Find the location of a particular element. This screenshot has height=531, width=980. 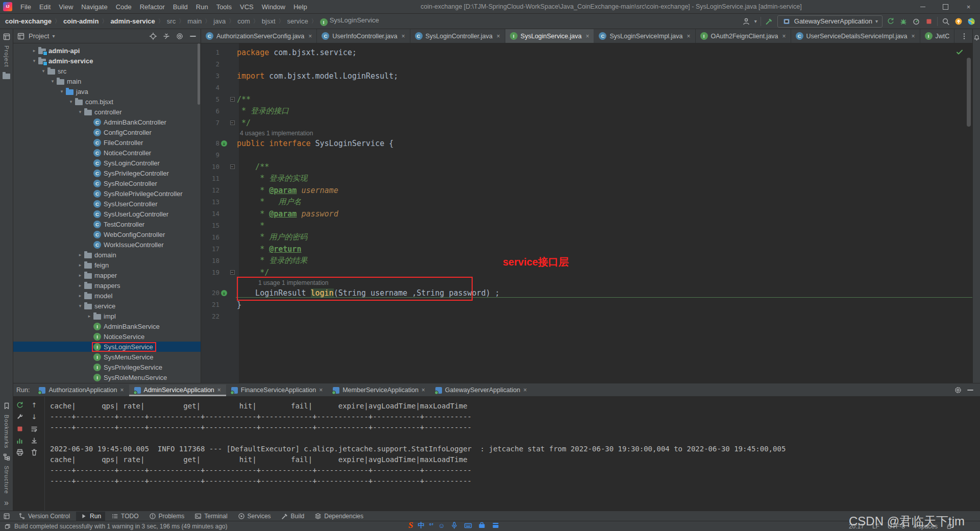

locate-icon is located at coordinates (153, 36).